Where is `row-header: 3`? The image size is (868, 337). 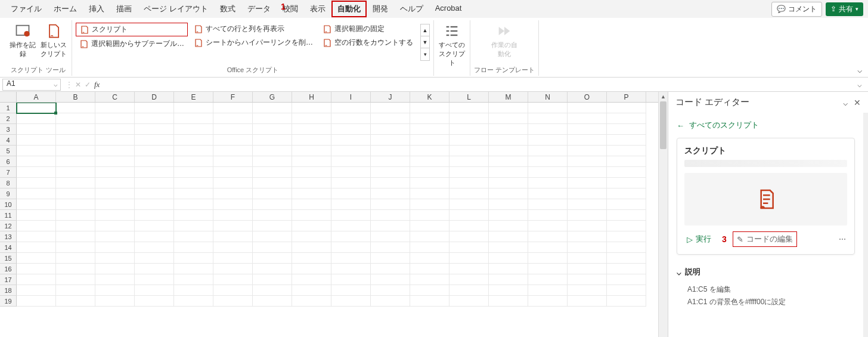 row-header: 3 is located at coordinates (8, 129).